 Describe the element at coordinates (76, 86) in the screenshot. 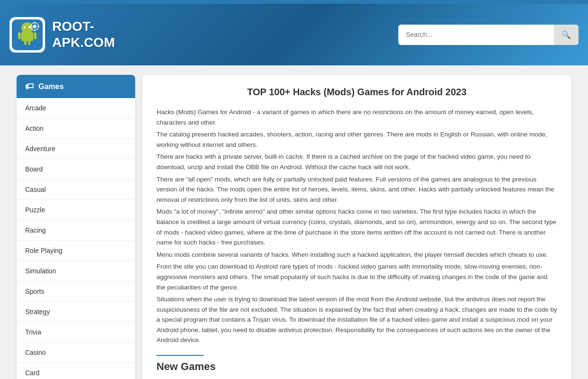

I see `sidebar-header: 🏷 Games` at that location.